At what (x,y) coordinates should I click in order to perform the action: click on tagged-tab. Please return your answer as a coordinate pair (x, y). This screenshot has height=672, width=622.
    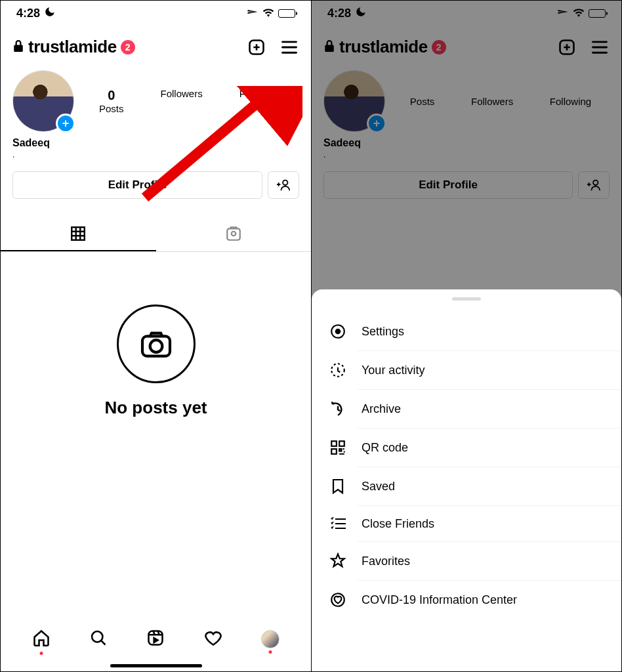
    Looking at the image, I should click on (234, 234).